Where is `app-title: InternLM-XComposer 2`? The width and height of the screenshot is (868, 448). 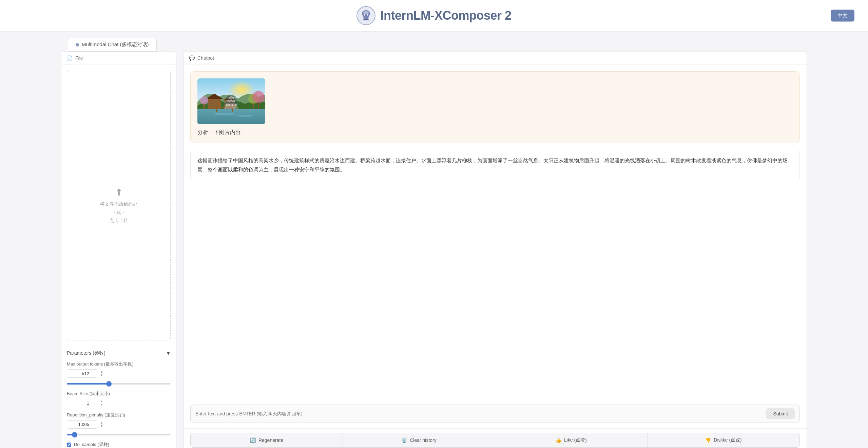 app-title: InternLM-XComposer 2 is located at coordinates (446, 16).